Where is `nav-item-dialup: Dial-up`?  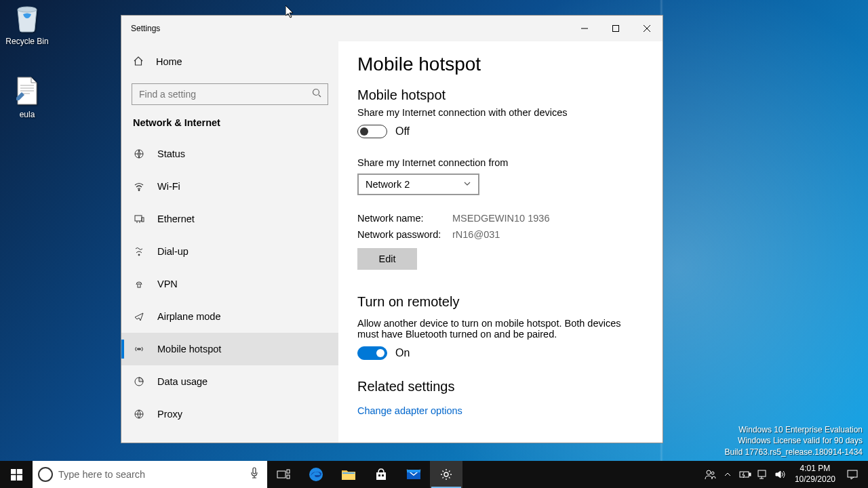
nav-item-dialup: Dial-up is located at coordinates (230, 251).